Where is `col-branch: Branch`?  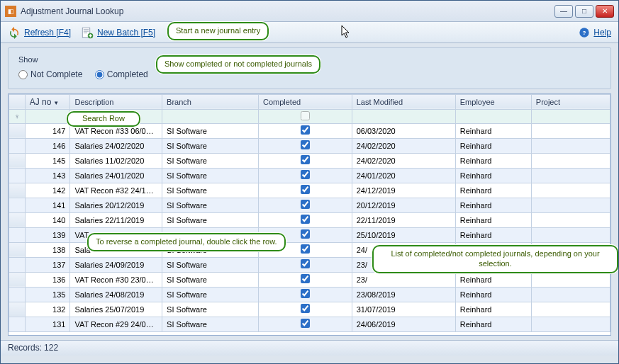 col-branch: Branch is located at coordinates (211, 102).